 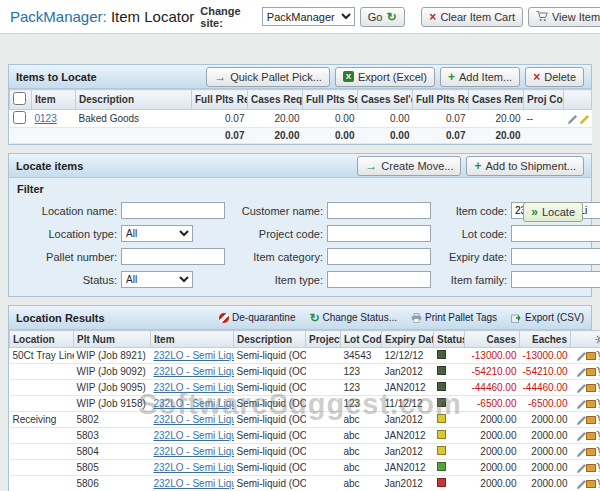 I want to click on clear-item-cart-button: ×Clear Item Cart, so click(x=472, y=17).